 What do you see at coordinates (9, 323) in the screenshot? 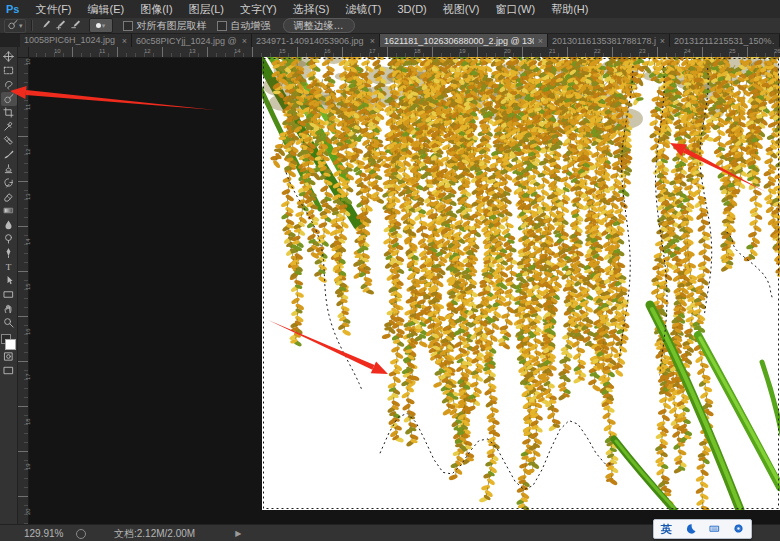
I see `zoom-tool` at bounding box center [9, 323].